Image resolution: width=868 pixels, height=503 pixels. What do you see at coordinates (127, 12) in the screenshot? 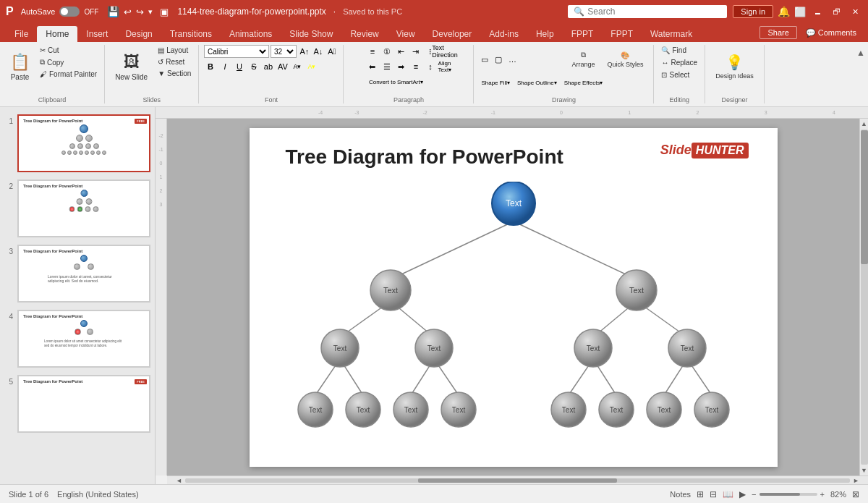
I see `undo-icon: ↩` at bounding box center [127, 12].